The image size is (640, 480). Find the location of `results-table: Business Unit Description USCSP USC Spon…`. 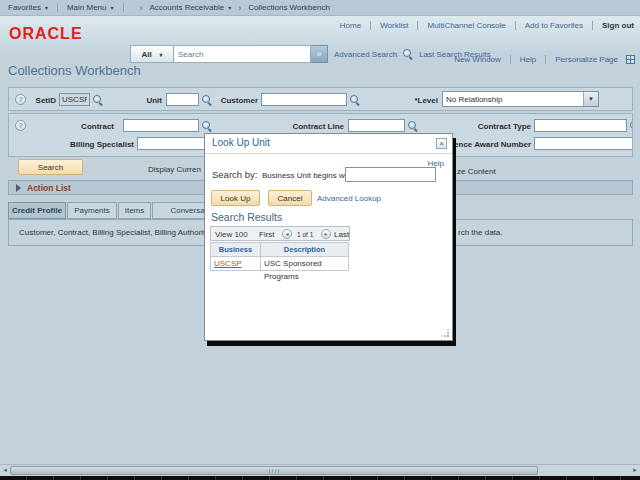

results-table: Business Unit Description USCSP USC Spon… is located at coordinates (280, 256).